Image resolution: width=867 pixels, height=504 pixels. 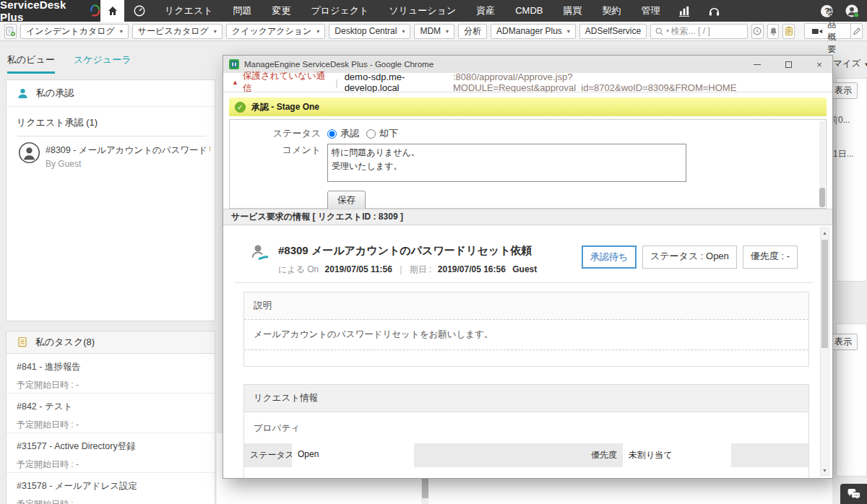 What do you see at coordinates (431, 31) in the screenshot?
I see `mdm-label: MDM` at bounding box center [431, 31].